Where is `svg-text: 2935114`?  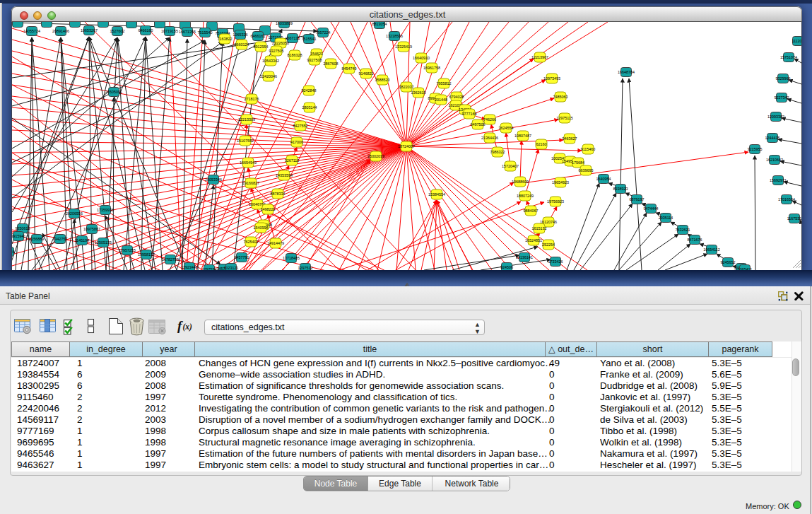 svg-text: 2935114 is located at coordinates (666, 218).